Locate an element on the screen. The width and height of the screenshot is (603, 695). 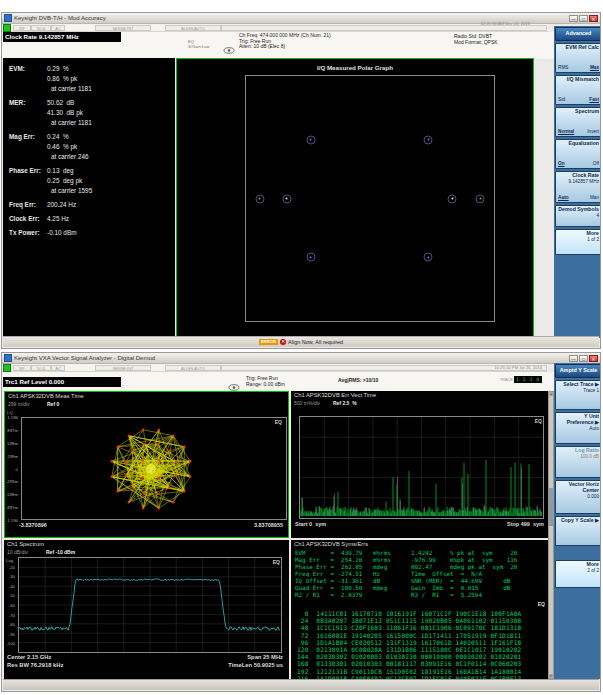
hex-row: 168 01330301 02010303 00181117 03091E16 … is located at coordinates (409, 664).